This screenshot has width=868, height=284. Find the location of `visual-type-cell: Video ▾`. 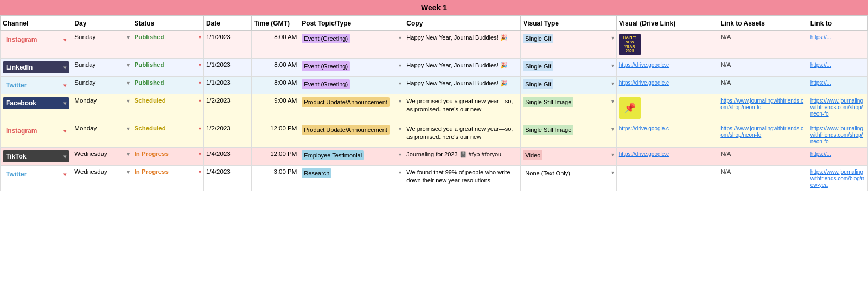

visual-type-cell: Video ▾ is located at coordinates (569, 156).